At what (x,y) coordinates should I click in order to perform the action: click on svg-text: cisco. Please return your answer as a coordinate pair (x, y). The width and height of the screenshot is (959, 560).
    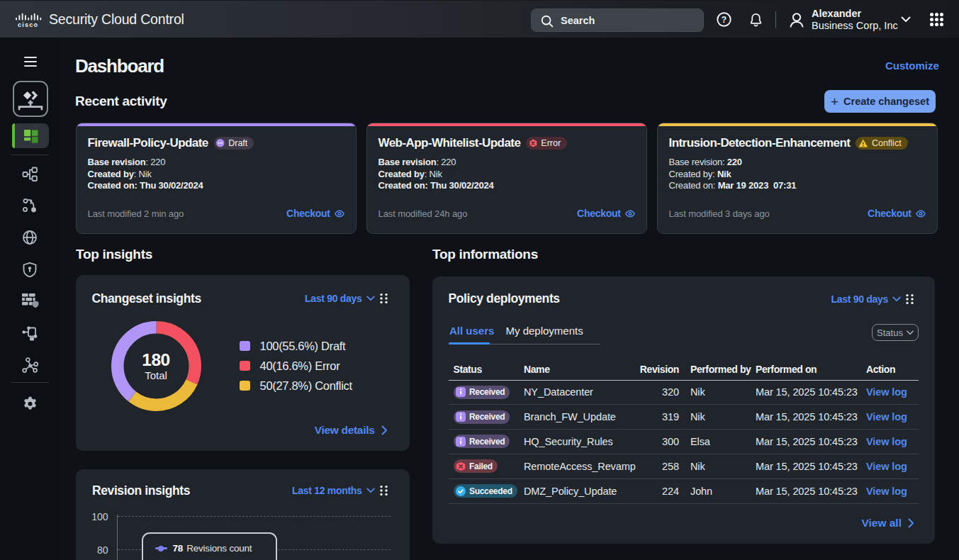
    Looking at the image, I should click on (28, 25).